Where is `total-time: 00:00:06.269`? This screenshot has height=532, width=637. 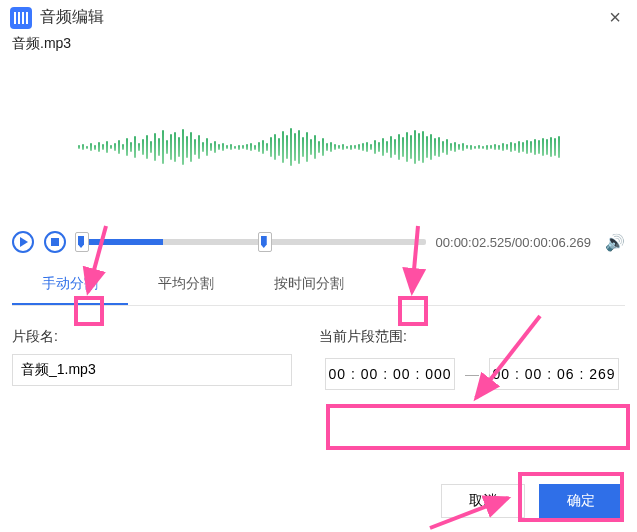
total-time: 00:00:06.269 is located at coordinates (553, 242).